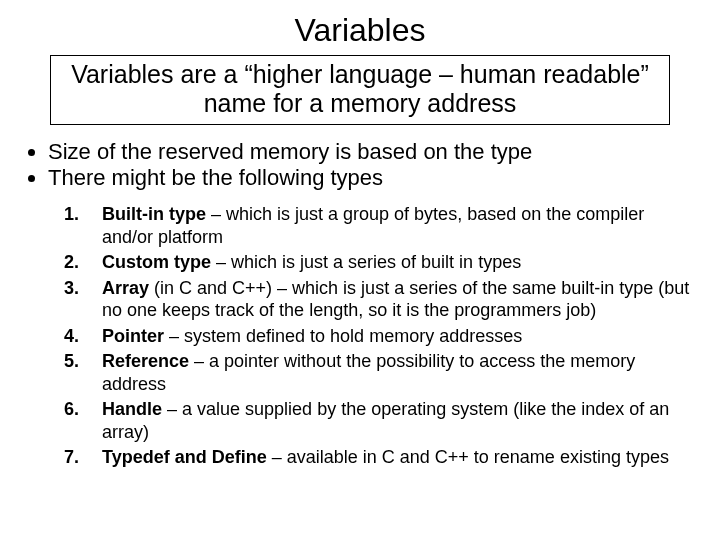 The width and height of the screenshot is (720, 540). I want to click on subtitle-box: Variables are a “higher language – human…, so click(360, 90).